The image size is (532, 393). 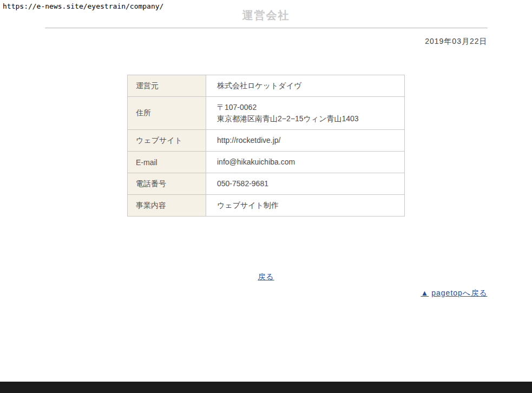 What do you see at coordinates (459, 293) in the screenshot?
I see `pagetop-link-label: pagetopへ戻る` at bounding box center [459, 293].